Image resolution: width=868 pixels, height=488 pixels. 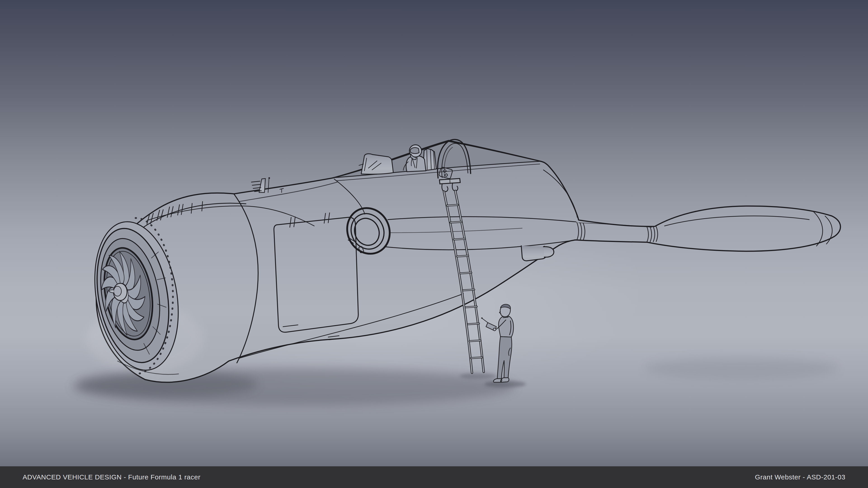 I want to click on windscreen, so click(x=376, y=164).